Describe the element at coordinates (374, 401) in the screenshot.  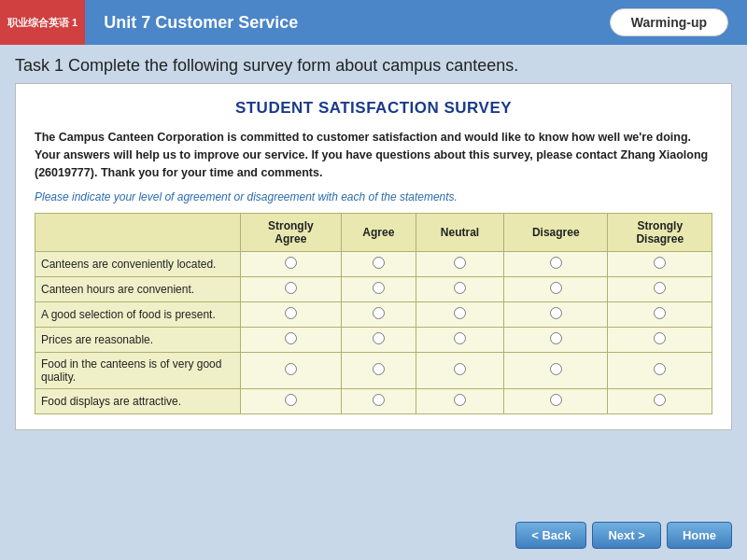
I see `table-row: Food displays are attractive.` at that location.